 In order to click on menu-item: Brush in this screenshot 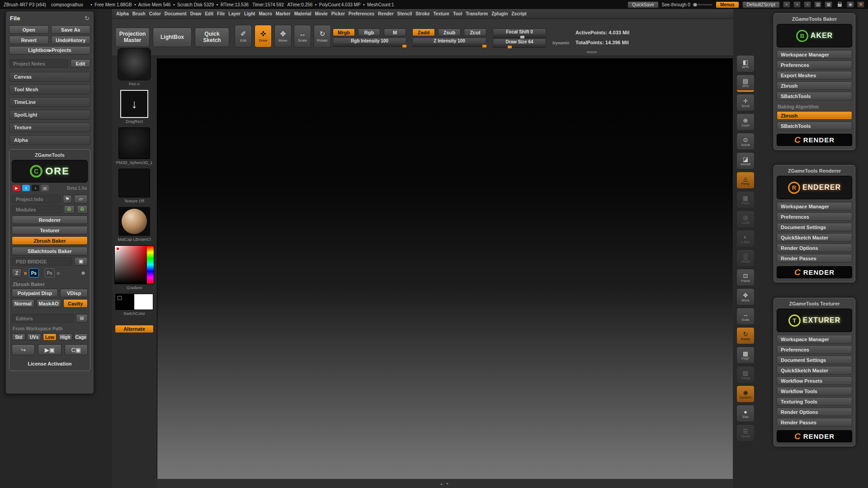, I will do `click(139, 14)`.